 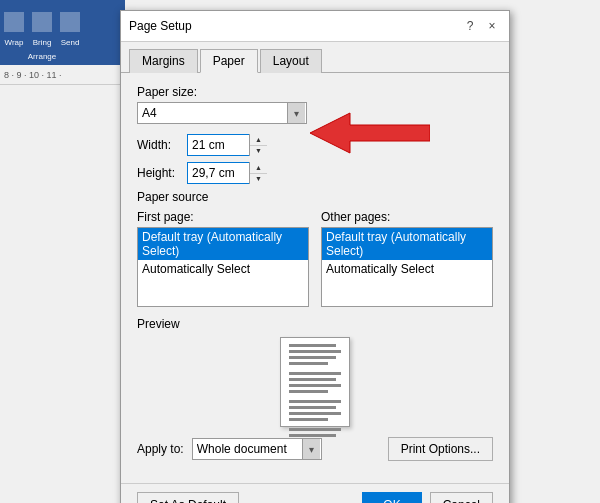 What do you see at coordinates (160, 449) in the screenshot?
I see `apply-to-label: Apply to:` at bounding box center [160, 449].